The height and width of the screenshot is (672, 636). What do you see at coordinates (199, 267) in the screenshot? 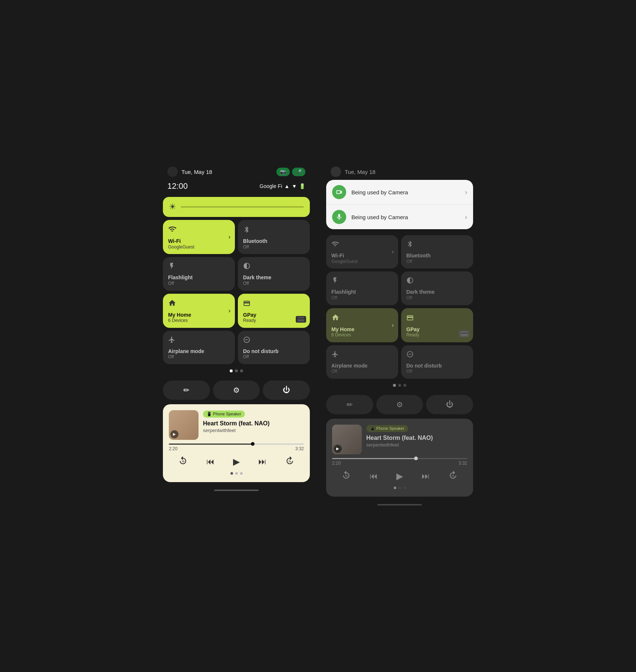
I see `flashlight-icon` at bounding box center [199, 267].